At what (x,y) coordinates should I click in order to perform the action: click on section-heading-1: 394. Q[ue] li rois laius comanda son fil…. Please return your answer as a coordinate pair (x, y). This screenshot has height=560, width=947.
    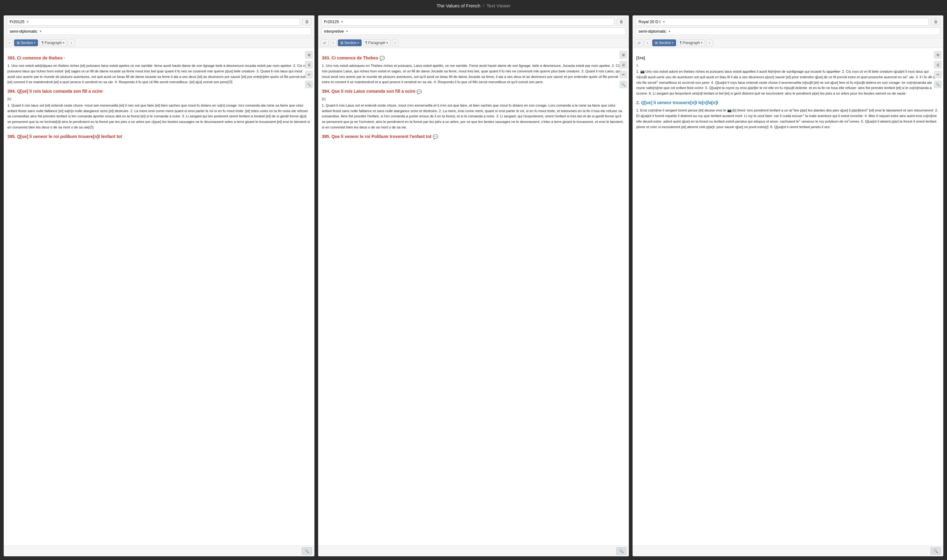
    Looking at the image, I should click on (159, 91).